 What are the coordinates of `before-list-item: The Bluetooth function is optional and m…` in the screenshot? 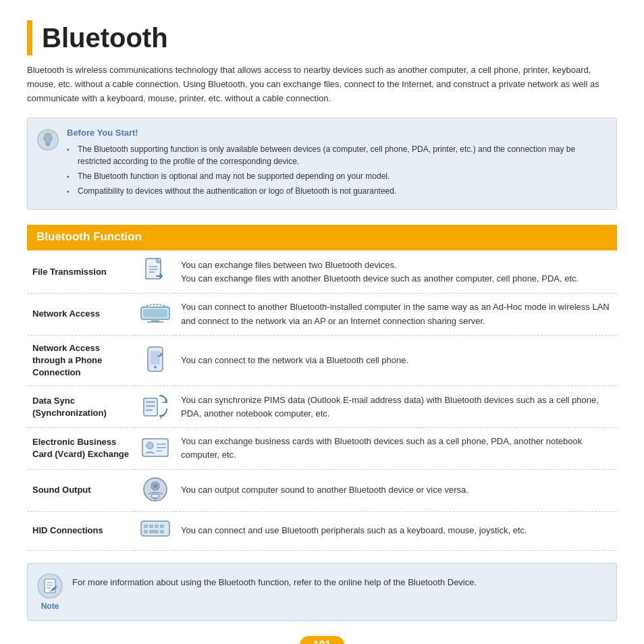 It's located at (336, 176).